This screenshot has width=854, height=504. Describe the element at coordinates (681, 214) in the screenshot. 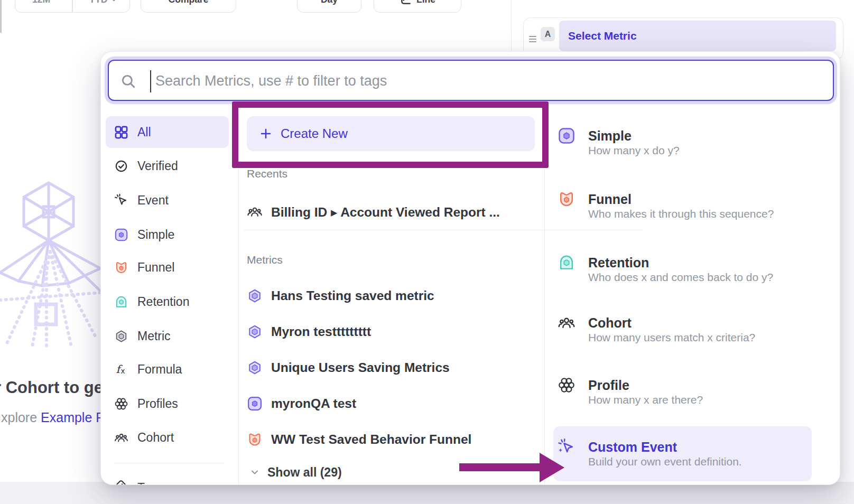

I see `type-desc: Who makes it through this sequence?` at that location.